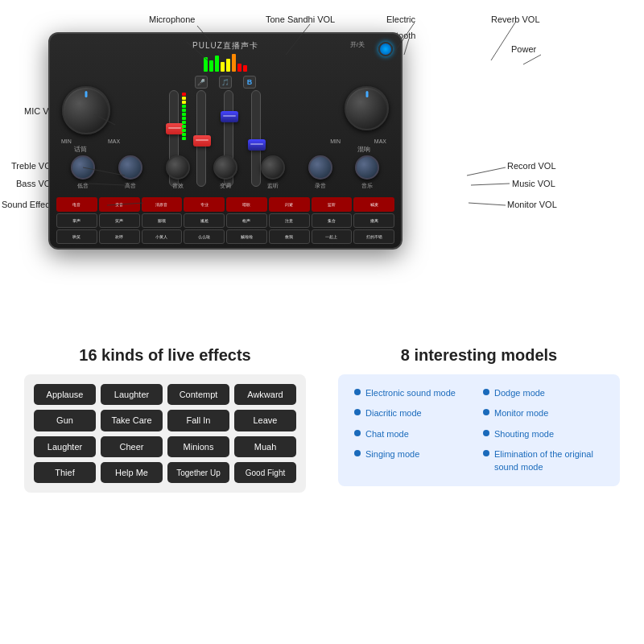 This screenshot has width=644, height=644. I want to click on btn-jianting: 监听, so click(332, 204).